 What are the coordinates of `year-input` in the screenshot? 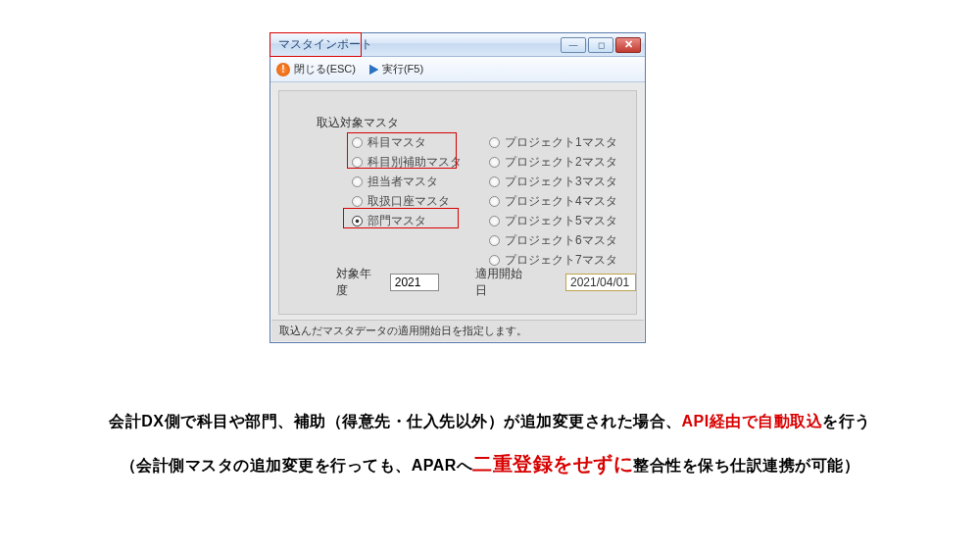 It's located at (415, 282).